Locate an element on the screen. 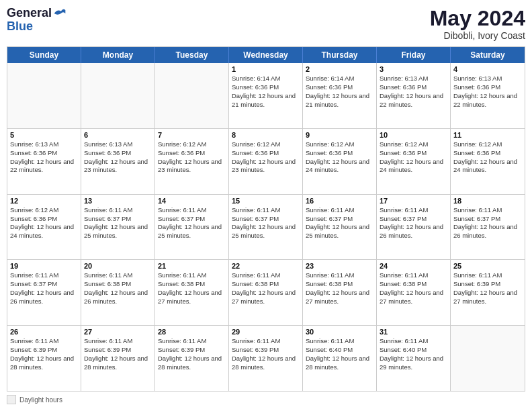  calendar-cell-28: 28Sunrise: 6:11 AM Sunset: 6:39 PM Dayli… is located at coordinates (192, 359).